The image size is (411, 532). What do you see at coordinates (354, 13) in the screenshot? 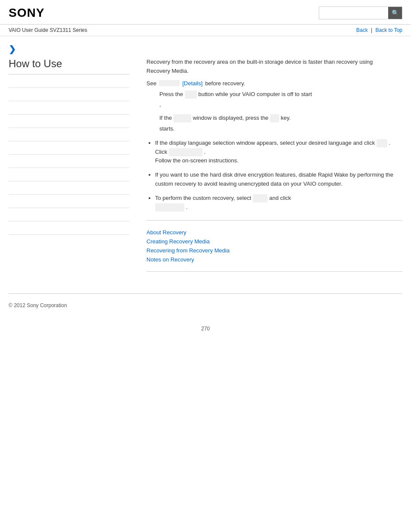
I see `search-input` at bounding box center [354, 13].